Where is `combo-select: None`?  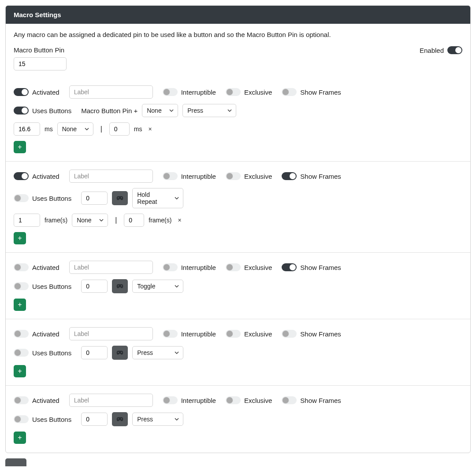
combo-select: None is located at coordinates (160, 111).